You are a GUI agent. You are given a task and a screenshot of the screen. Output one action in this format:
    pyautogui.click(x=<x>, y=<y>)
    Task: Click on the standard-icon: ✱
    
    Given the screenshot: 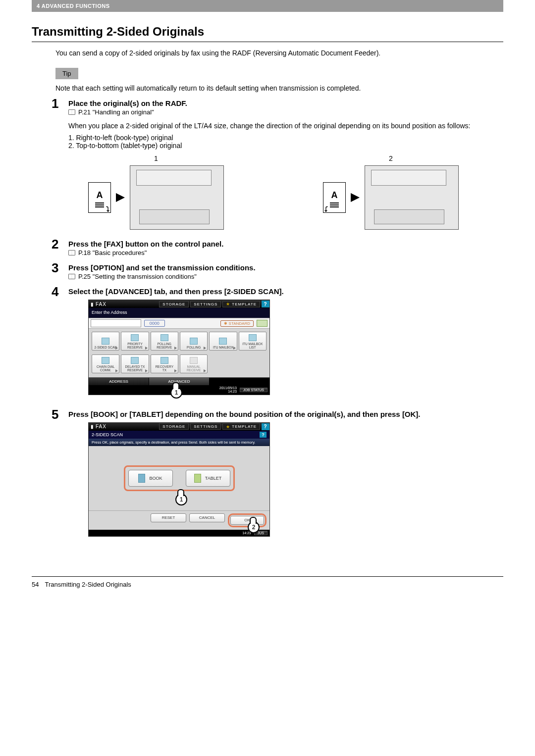 What is the action you would take?
    pyautogui.click(x=226, y=324)
    